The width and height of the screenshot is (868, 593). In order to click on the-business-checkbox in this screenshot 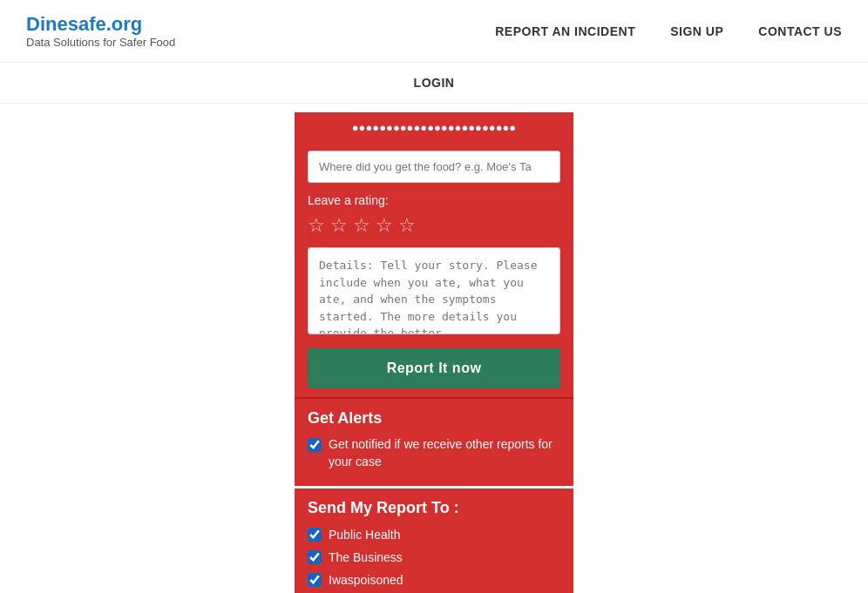, I will do `click(315, 557)`.